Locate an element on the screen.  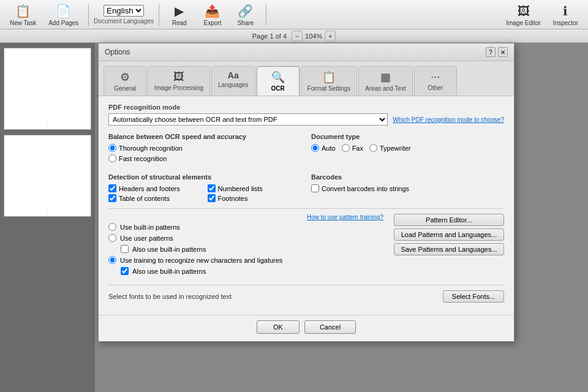
barcodes-col: Barcodes Convert barcodes into strings is located at coordinates (408, 187).